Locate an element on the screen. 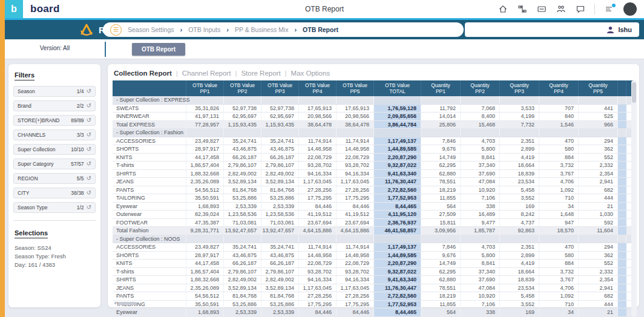 This screenshot has height=317, width=644. table-row: Total EXPRESS77,28,9571,15,93,4351,15,93… is located at coordinates (373, 125).